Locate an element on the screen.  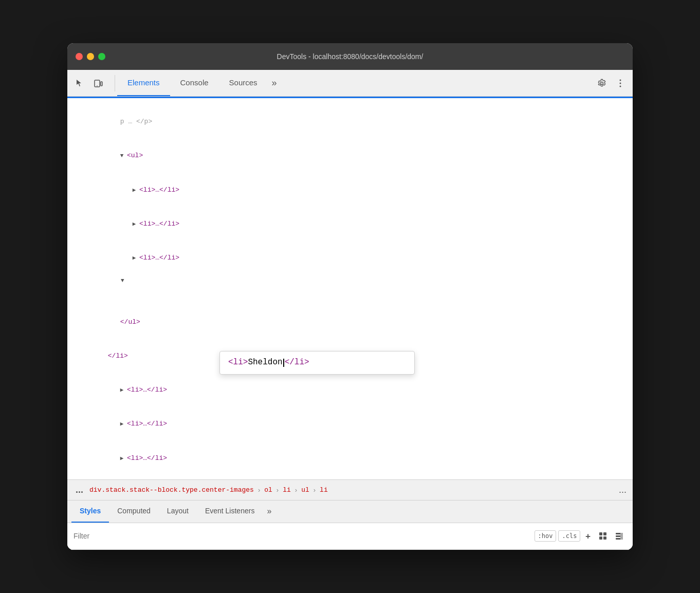
inspect-icon is located at coordinates (80, 83).